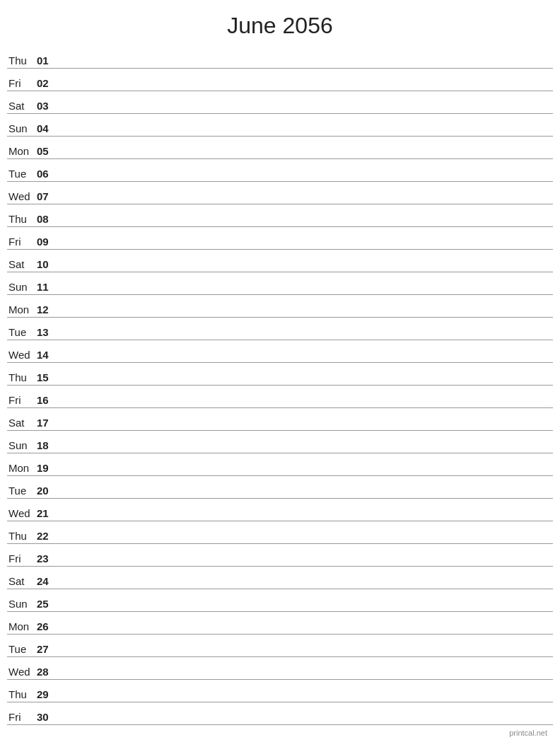  Describe the element at coordinates (280, 216) in the screenshot. I see `table-row: Thu08` at that location.